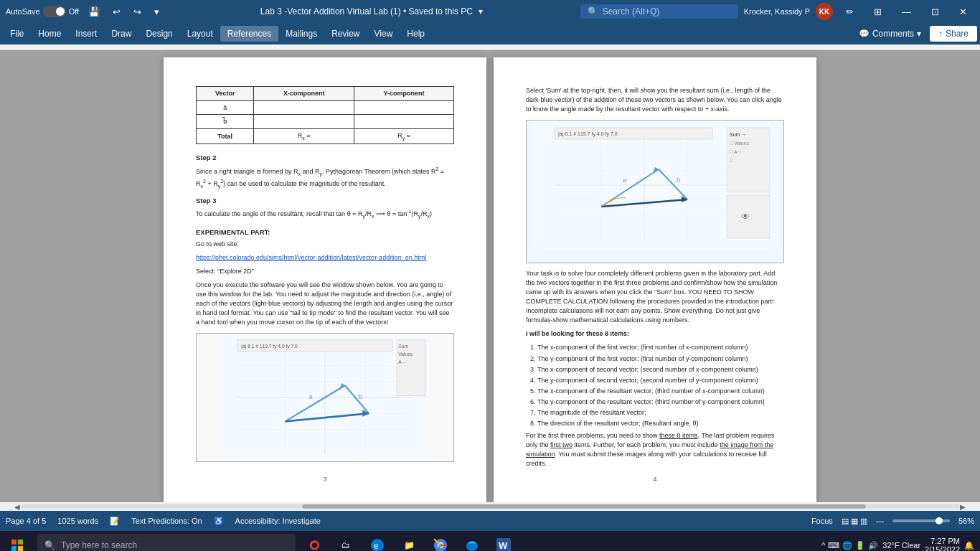  What do you see at coordinates (304, 108) in the screenshot?
I see `vec-a-x` at bounding box center [304, 108].